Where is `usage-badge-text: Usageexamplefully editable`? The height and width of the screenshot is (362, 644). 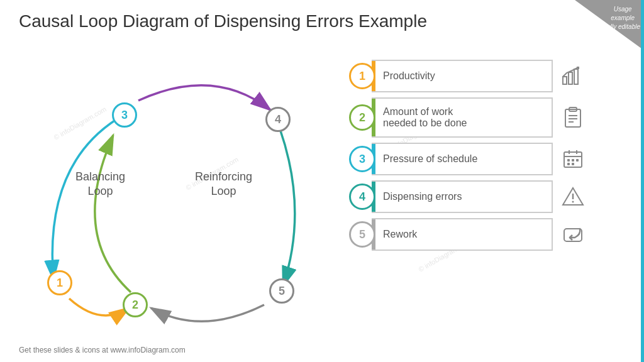 usage-badge-text: Usageexamplefully editable is located at coordinates (623, 18).